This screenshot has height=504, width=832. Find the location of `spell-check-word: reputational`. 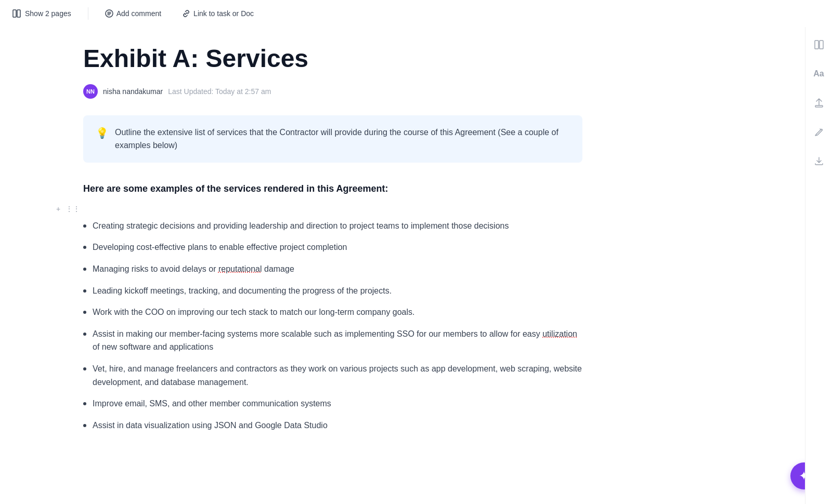

spell-check-word: reputational is located at coordinates (240, 269).